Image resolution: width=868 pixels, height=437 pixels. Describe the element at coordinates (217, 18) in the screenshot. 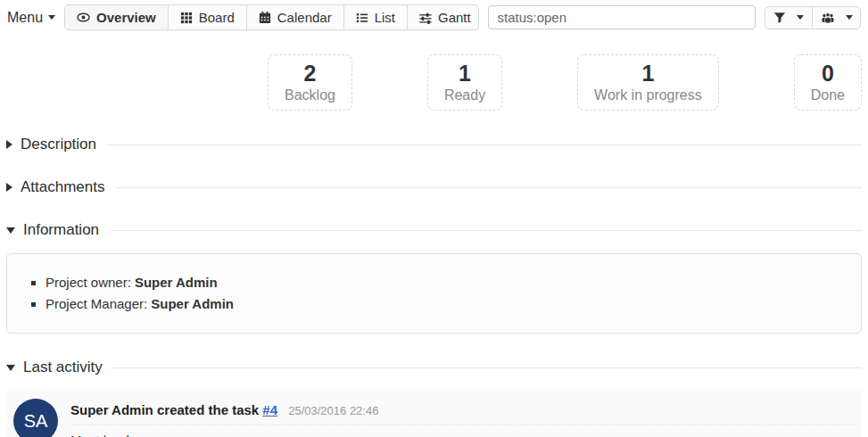

I see `tab-label: Board` at that location.